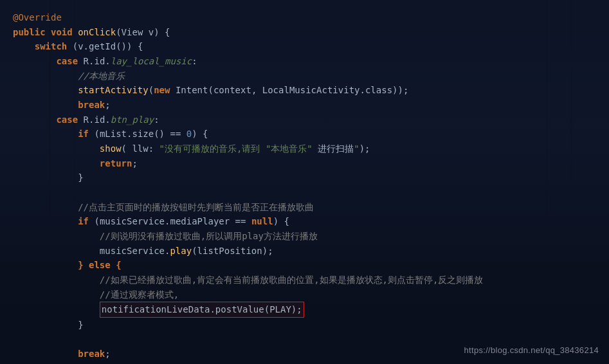 The image size is (609, 364). Describe the element at coordinates (305, 221) in the screenshot. I see `line-if2: if (musicService.mediaPlayer == null) {` at that location.